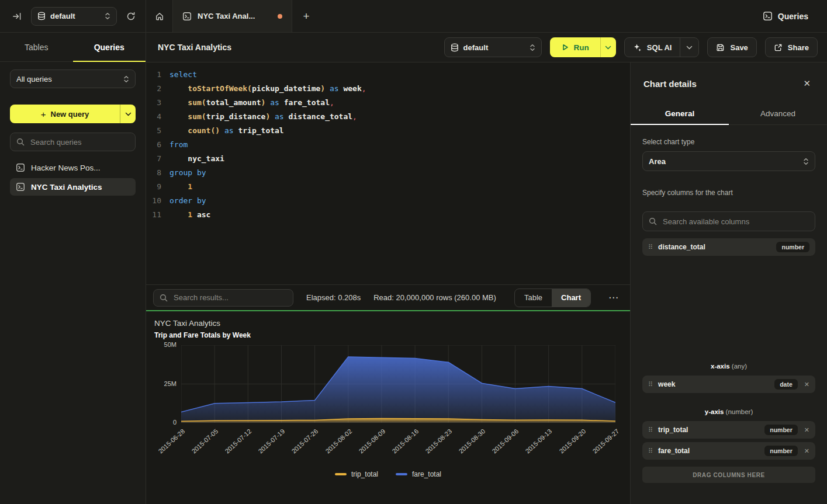 Image resolution: width=827 pixels, height=504 pixels. I want to click on new-query-dropdown, so click(127, 114).